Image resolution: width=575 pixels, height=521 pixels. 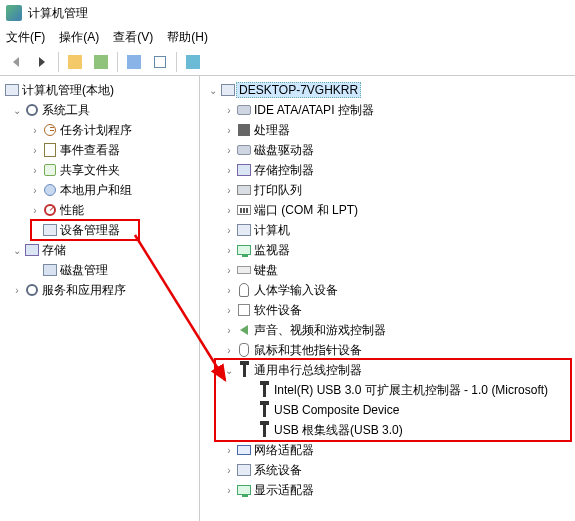 What do you see at coordinates (79, 38) in the screenshot?
I see `menu-action: 操作(A)` at bounding box center [79, 38].